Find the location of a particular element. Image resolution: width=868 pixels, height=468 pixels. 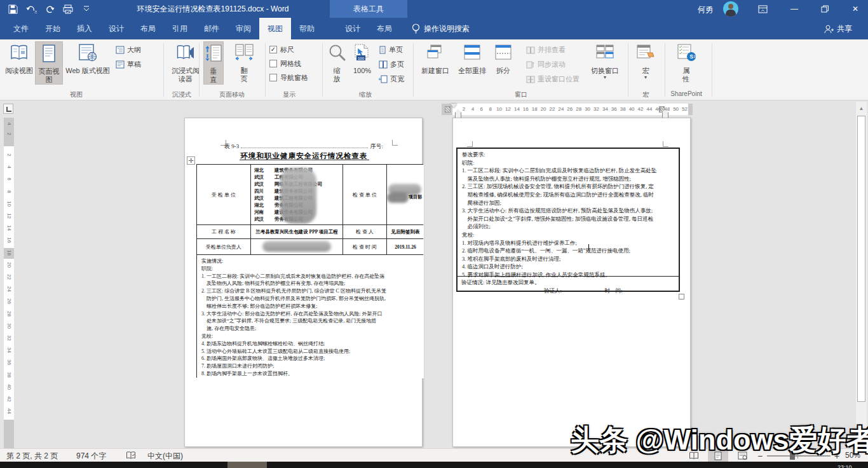

close-button: ✕ is located at coordinates (855, 9).